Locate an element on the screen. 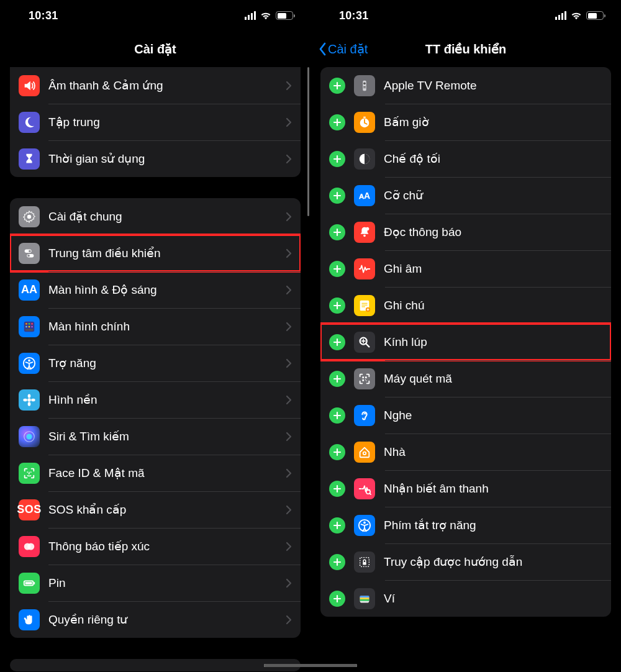  row-label: Cài đặt chung is located at coordinates (167, 216).